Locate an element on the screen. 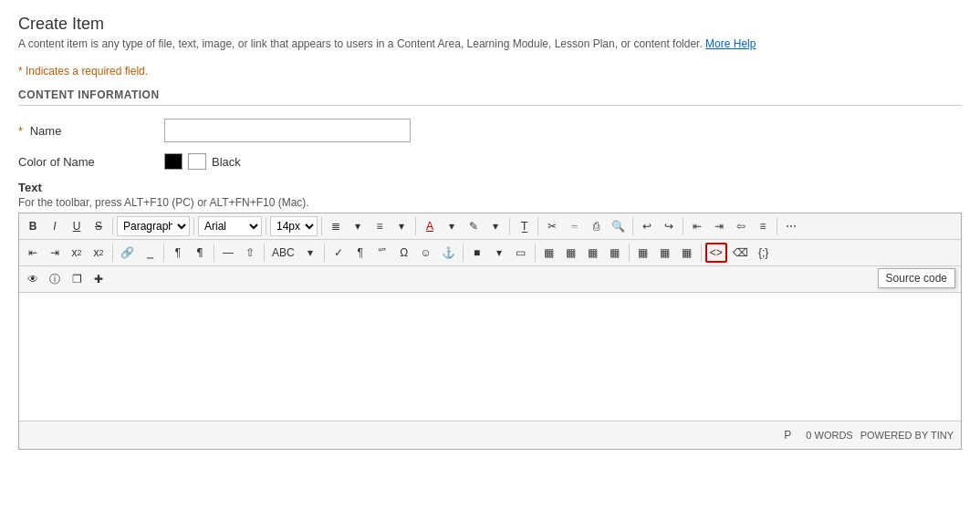 The image size is (980, 530). grid3-button: ▦ is located at coordinates (593, 253).